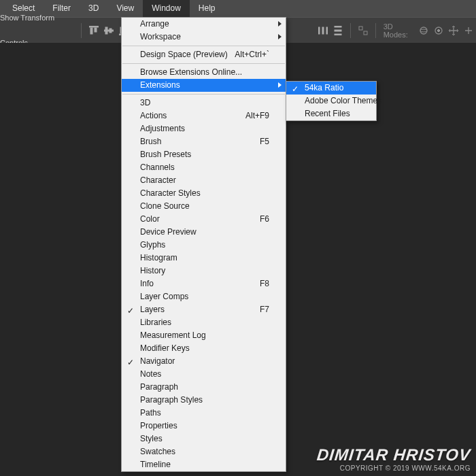 This screenshot has height=476, width=476. I want to click on 3d-modes-label: 3D Modes:, so click(398, 31).